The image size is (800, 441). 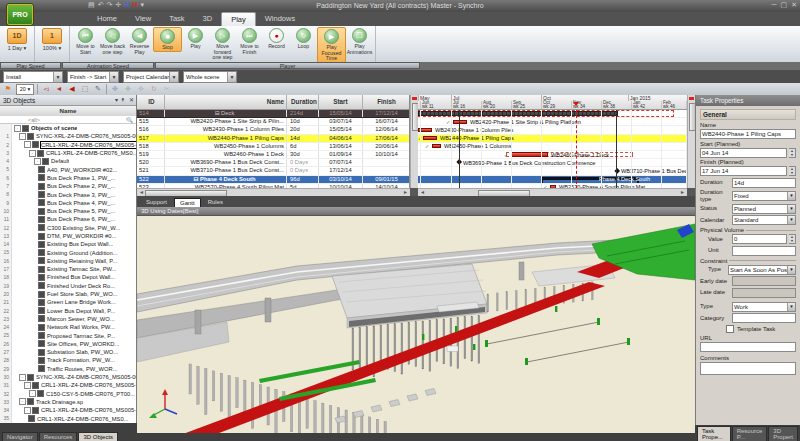 What do you see at coordinates (360, 41) in the screenshot?
I see `play-animations-button: ❒Play Animations` at bounding box center [360, 41].